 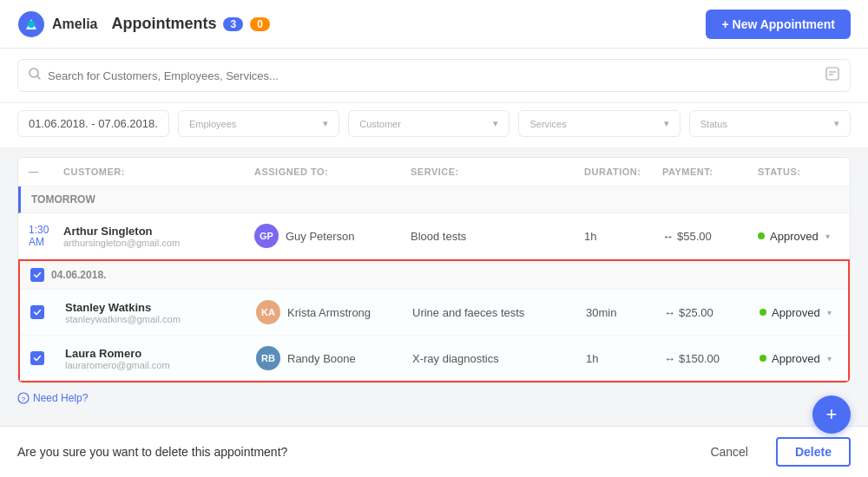 I want to click on employees-filter: Employees ▾, so click(x=259, y=123).